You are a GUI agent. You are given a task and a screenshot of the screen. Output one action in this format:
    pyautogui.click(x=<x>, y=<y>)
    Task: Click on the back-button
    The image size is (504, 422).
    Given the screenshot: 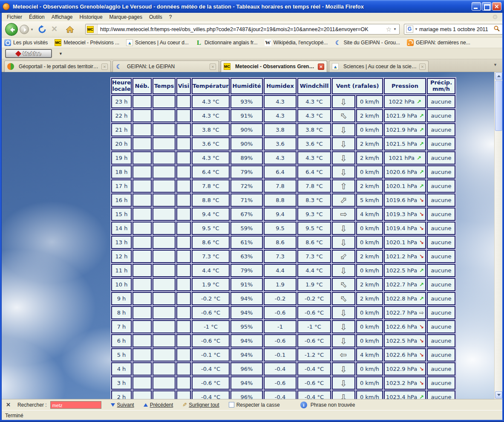 What is the action you would take?
    pyautogui.click(x=12, y=29)
    